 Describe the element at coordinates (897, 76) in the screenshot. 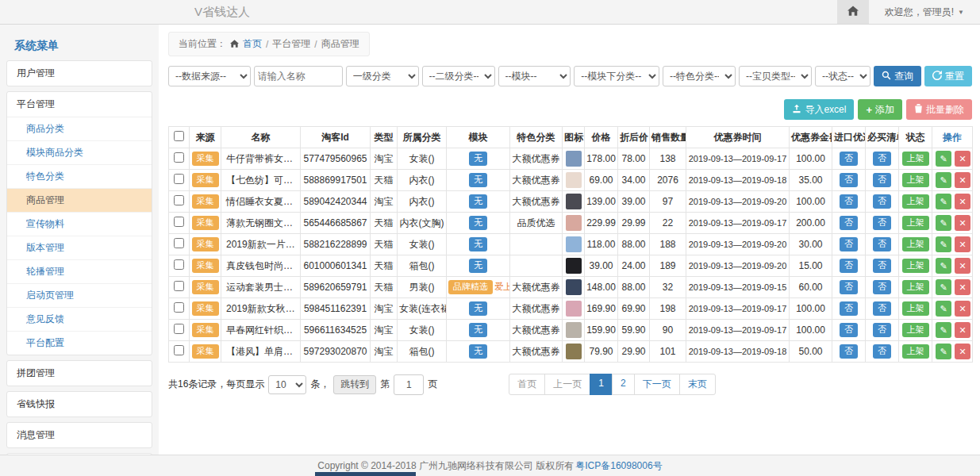

I see `search-button: 查询` at that location.